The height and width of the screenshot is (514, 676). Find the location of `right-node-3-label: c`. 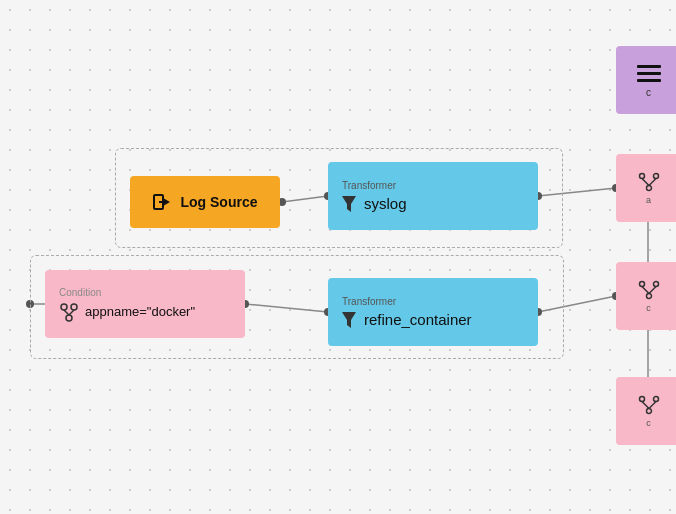

right-node-3-label: c is located at coordinates (648, 423).